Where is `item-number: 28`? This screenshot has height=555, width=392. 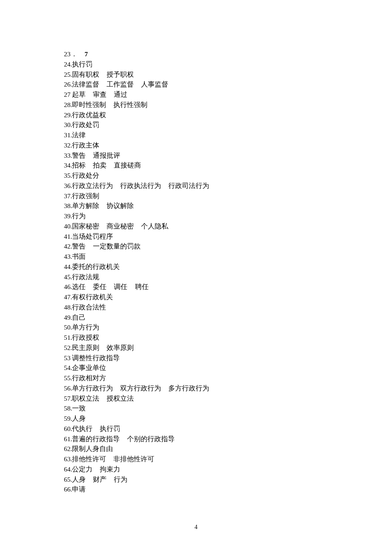 item-number: 28 is located at coordinates (67, 105).